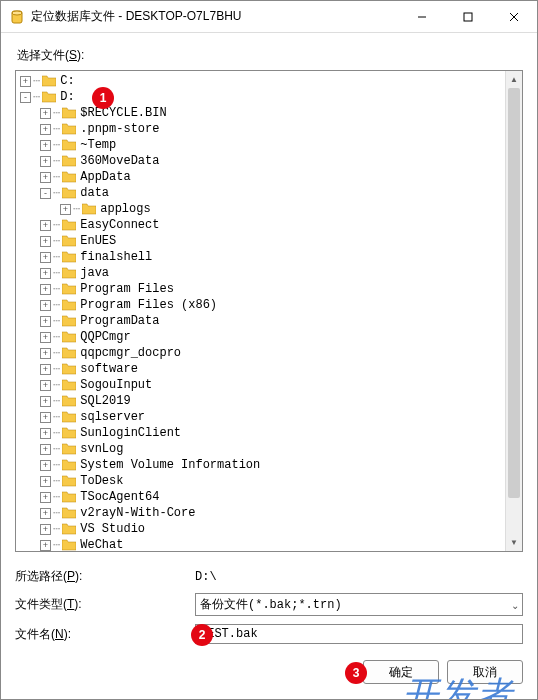 This screenshot has height=700, width=538. What do you see at coordinates (105, 337) in the screenshot?
I see `tree-node-label: QQPCmgr` at bounding box center [105, 337].